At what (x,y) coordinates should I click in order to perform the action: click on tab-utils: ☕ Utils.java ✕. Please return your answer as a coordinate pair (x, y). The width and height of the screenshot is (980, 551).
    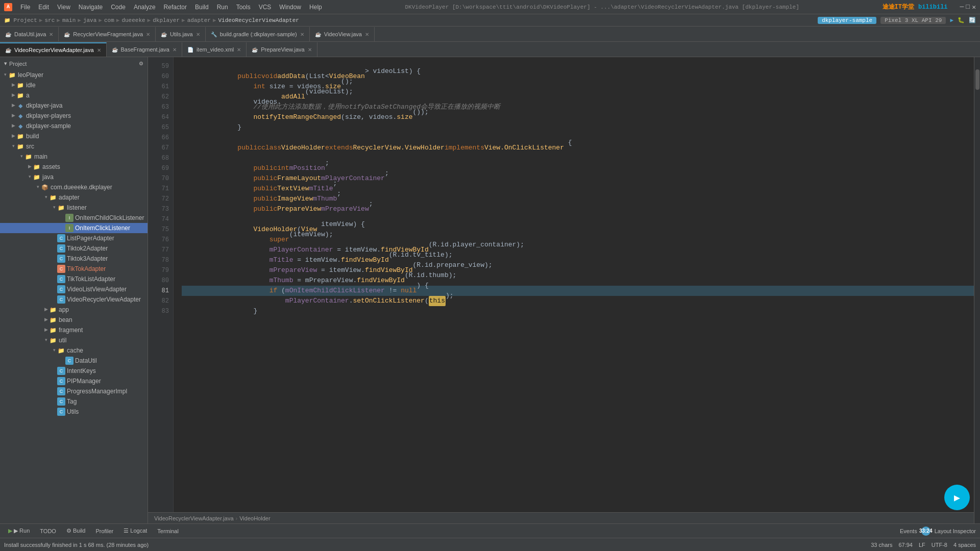
    Looking at the image, I should click on (181, 34).